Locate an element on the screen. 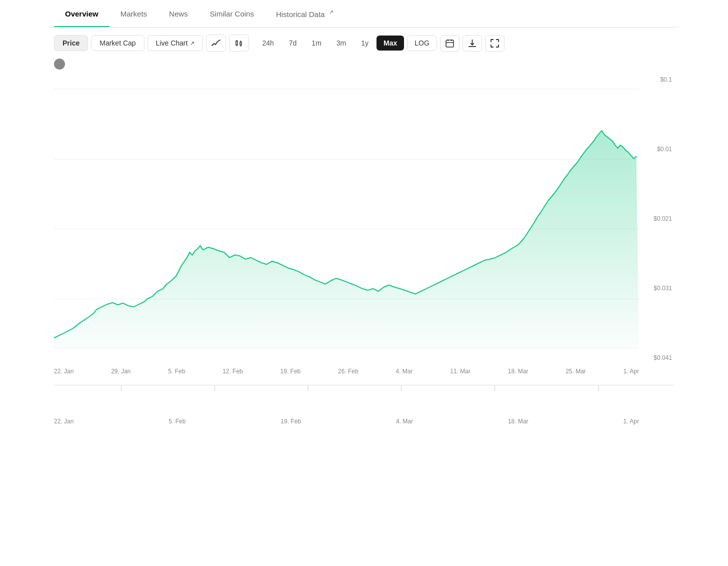 The height and width of the screenshot is (566, 728). time-1m: 1m is located at coordinates (316, 43).